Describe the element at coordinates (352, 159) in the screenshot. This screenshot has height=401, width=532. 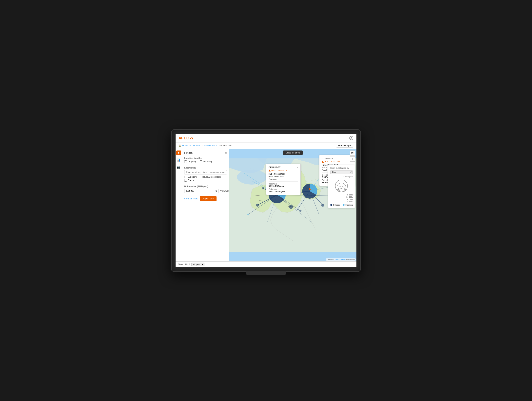
I see `zoom-in-button: +` at that location.